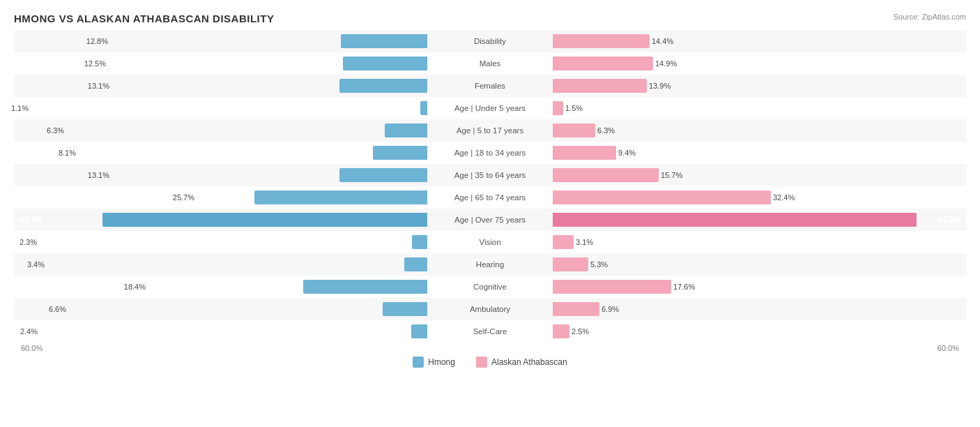 This screenshot has height=427, width=980. Describe the element at coordinates (490, 41) in the screenshot. I see `bar-label: Disability` at that location.